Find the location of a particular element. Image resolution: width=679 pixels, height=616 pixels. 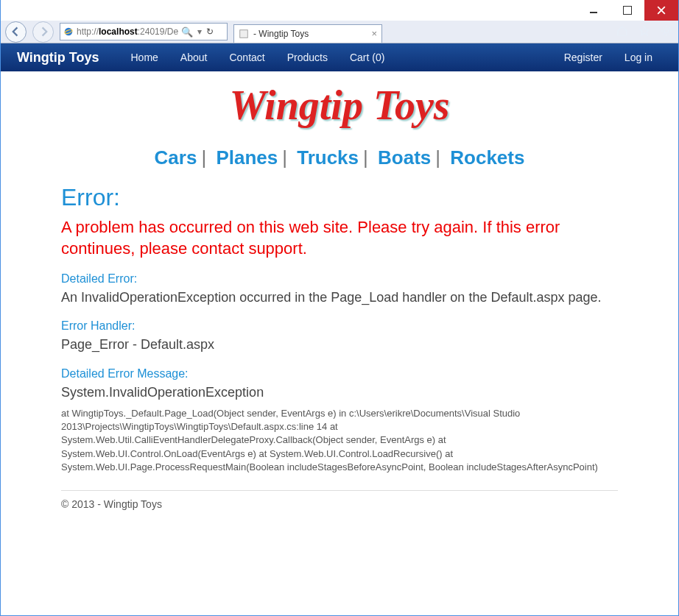

stack-trace: at WingtipToys._Default.Page_Load(Object… is located at coordinates (340, 440).